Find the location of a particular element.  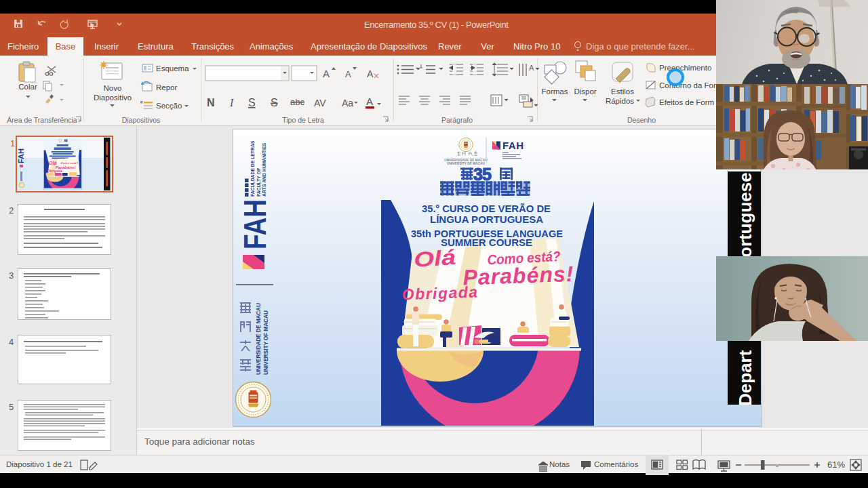

svg-text: 35 is located at coordinates (483, 174).